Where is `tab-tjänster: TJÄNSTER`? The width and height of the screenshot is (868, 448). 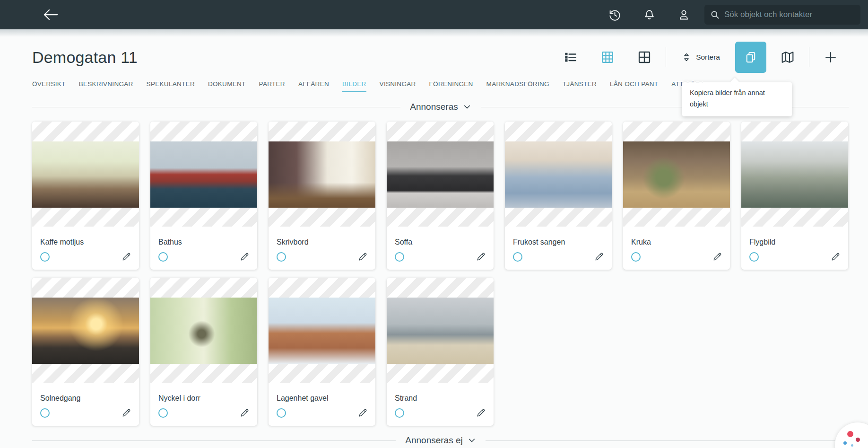 tab-tjänster: TJÄNSTER is located at coordinates (580, 86).